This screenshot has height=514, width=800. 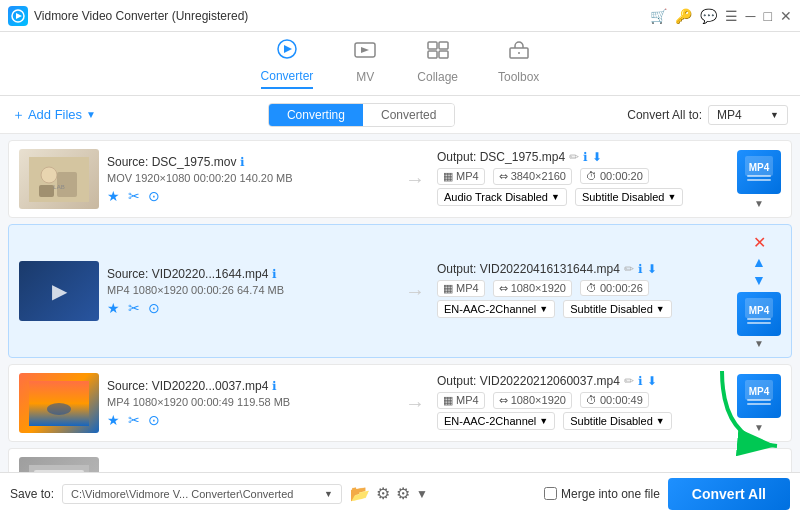 What do you see at coordinates (403, 494) in the screenshot?
I see `settings2-icon: ⚙` at bounding box center [403, 494].